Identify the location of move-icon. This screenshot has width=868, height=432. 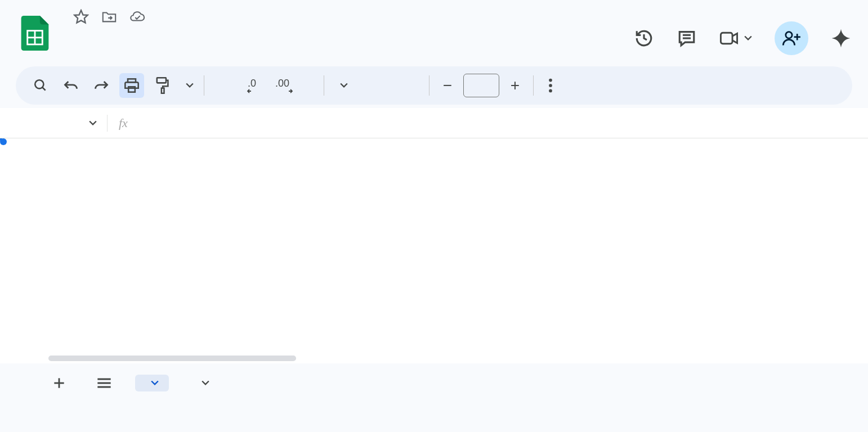
(109, 17).